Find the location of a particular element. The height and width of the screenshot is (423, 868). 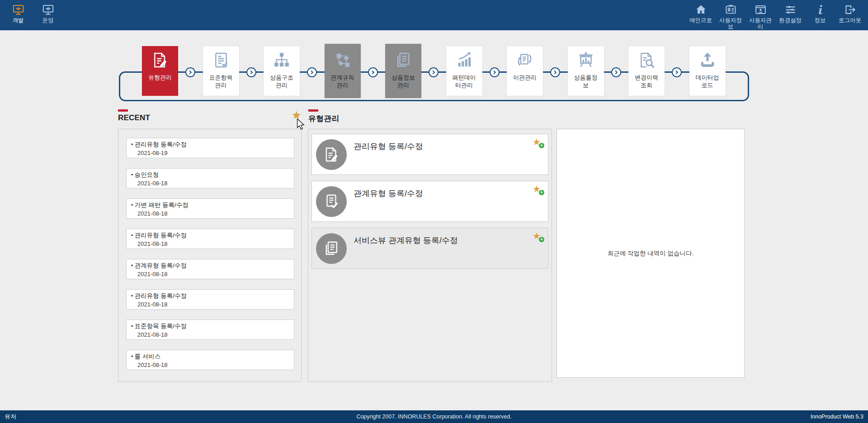

recent-section-title: RECENT is located at coordinates (134, 116).